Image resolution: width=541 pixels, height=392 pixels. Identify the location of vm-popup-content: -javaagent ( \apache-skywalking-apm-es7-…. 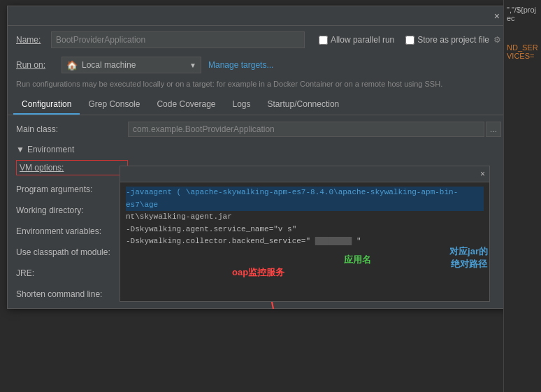
(305, 217).